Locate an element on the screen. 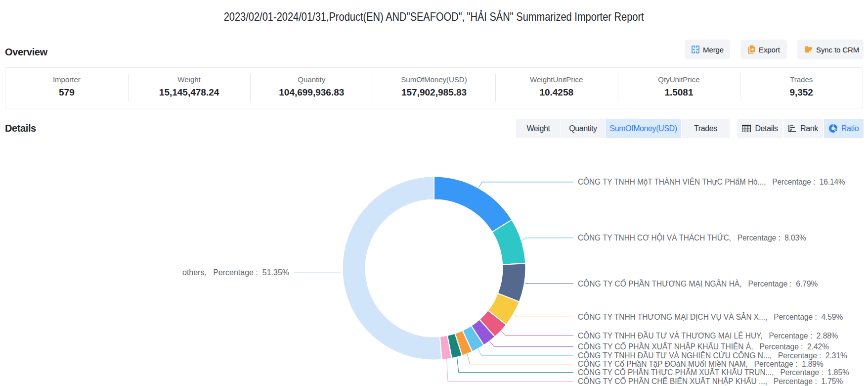  svg-text:CÔNG TY Cổ PHầN TậP ĐOàN MUốI: CÔNG TY Cổ PHầN TậP ĐOàN MUốI MIềN NAM, … is located at coordinates (701, 364).